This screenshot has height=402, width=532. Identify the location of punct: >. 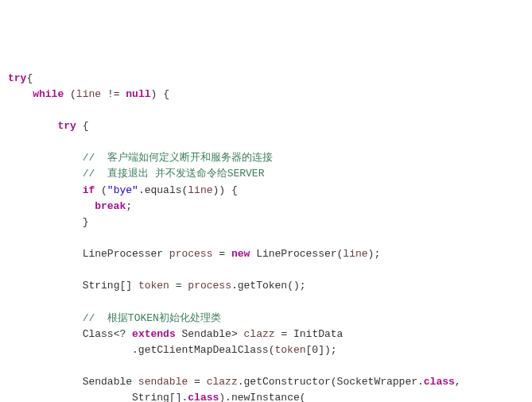
(235, 334).